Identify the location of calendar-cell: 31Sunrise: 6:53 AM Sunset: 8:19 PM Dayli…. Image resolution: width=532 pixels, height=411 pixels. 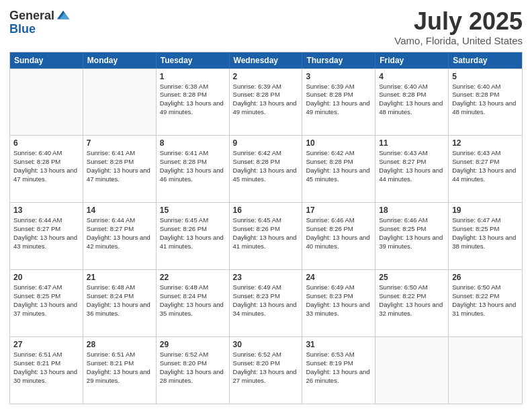
(339, 371).